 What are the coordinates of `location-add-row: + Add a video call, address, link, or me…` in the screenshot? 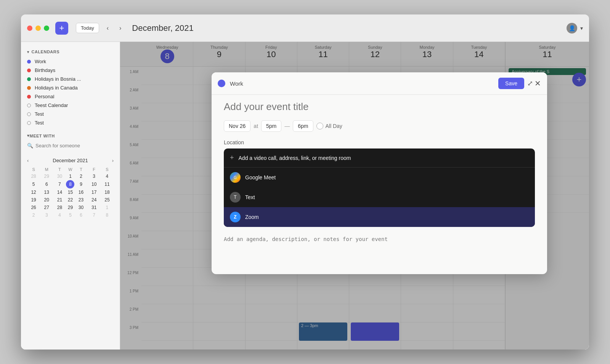 It's located at (379, 158).